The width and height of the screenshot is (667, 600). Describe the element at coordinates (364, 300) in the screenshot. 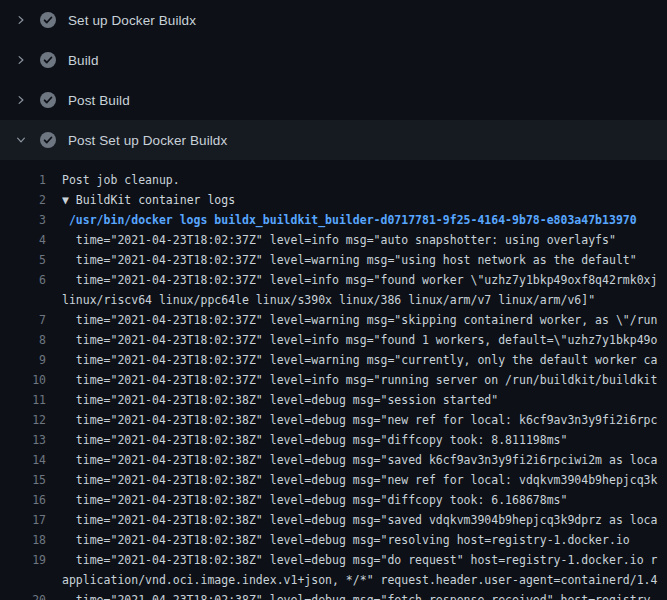

I see `log-line-text: linux/riscv64 linux/ppc64le linux/s390x …` at that location.